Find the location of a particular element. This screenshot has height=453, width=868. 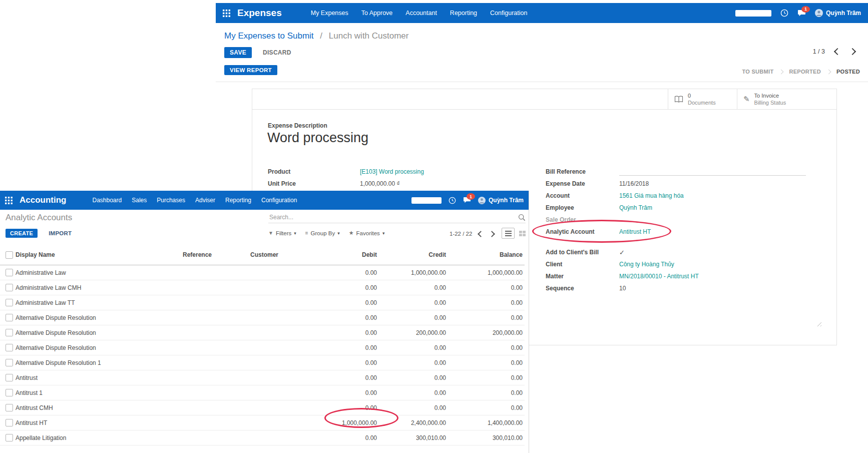

expense-description-input: Word processing is located at coordinates (318, 138).